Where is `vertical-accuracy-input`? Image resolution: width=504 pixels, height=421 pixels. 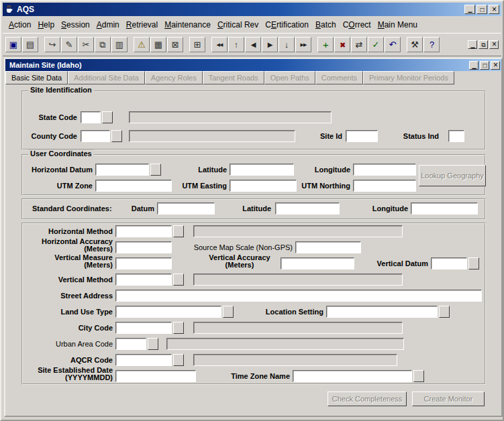
vertical-accuracy-input is located at coordinates (317, 263).